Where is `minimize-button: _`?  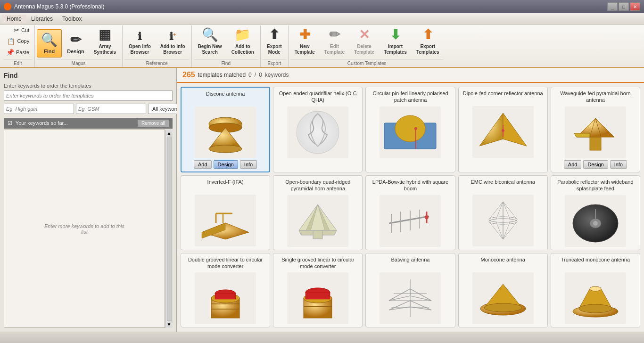 minimize-button: _ is located at coordinates (612, 7).